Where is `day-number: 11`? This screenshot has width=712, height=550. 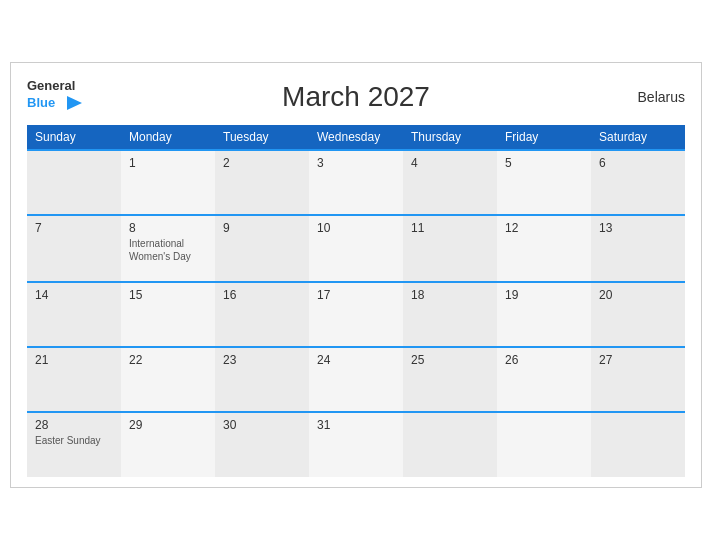 day-number: 11 is located at coordinates (450, 228).